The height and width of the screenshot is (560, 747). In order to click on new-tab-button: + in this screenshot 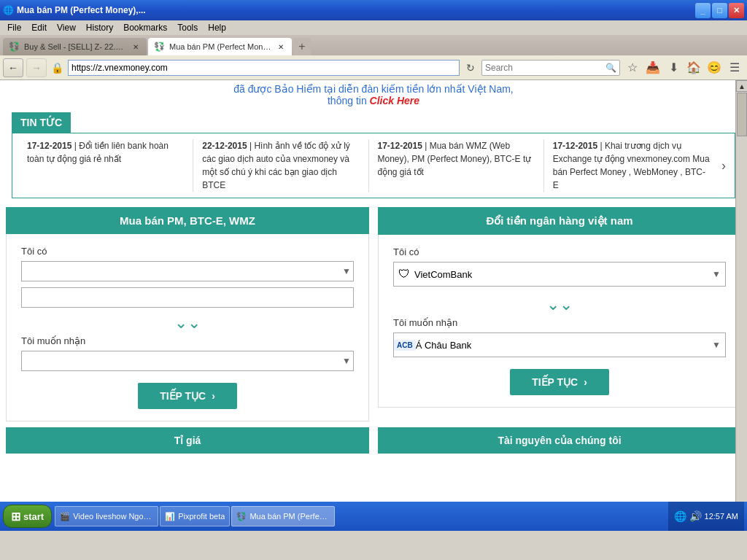, I will do `click(302, 47)`.